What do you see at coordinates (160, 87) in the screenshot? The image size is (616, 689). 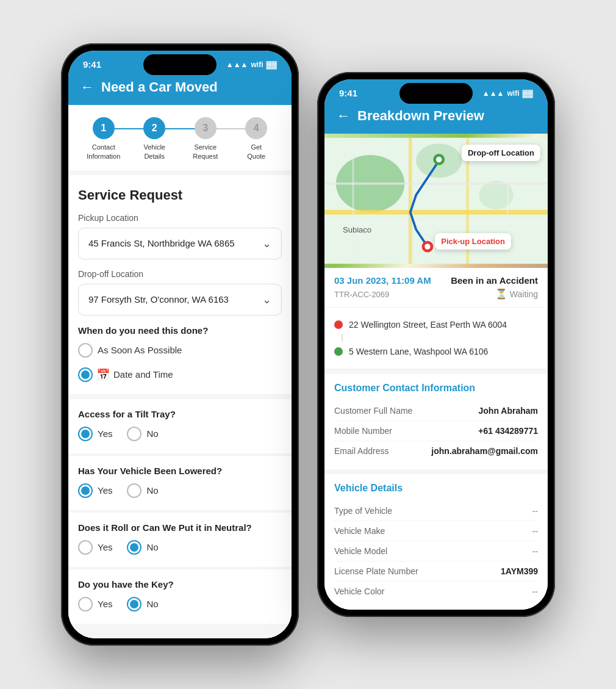 I see `page-title-1: Need a Car Moved` at bounding box center [160, 87].